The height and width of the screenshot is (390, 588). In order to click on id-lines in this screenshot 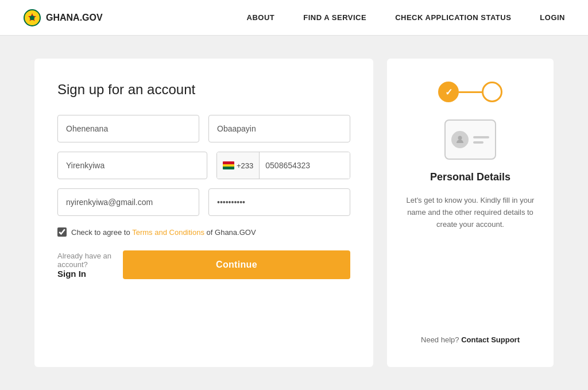, I will do `click(481, 140)`.